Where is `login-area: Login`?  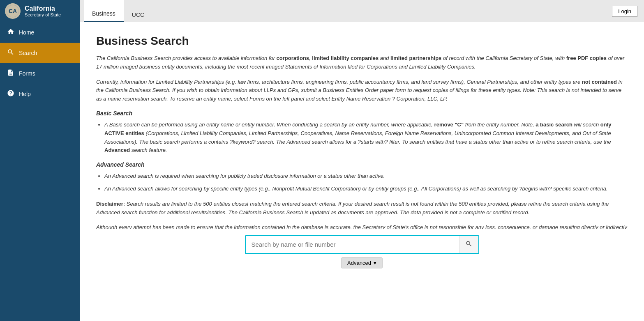 login-area: Login is located at coordinates (625, 11).